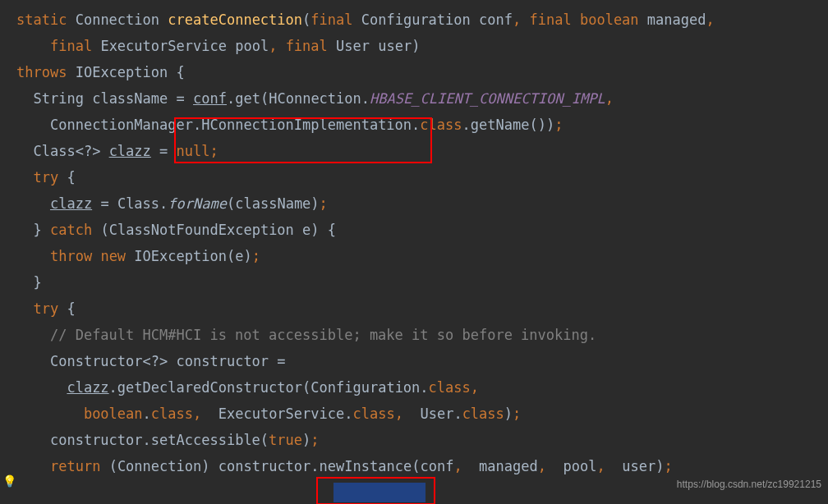 The height and width of the screenshot is (504, 828). What do you see at coordinates (414, 387) in the screenshot?
I see `code-line-15: clazz.getDeclaredConstructor(Configurati…` at bounding box center [414, 387].